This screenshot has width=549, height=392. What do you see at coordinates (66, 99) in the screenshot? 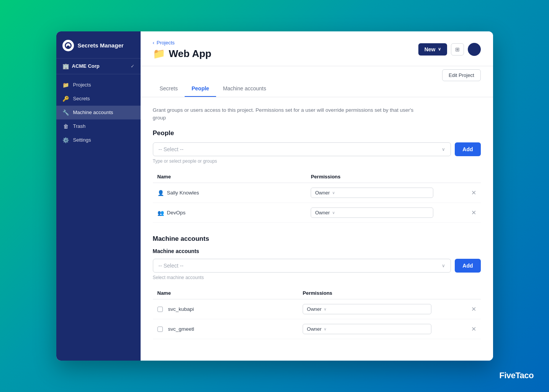
I see `secrets-icon: 🔑` at bounding box center [66, 99].